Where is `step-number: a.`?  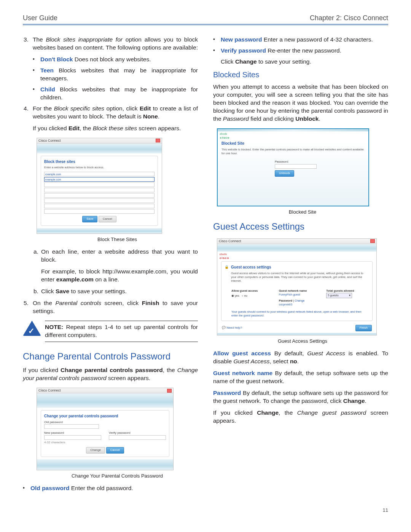
step-number: a. is located at coordinates (37, 256).